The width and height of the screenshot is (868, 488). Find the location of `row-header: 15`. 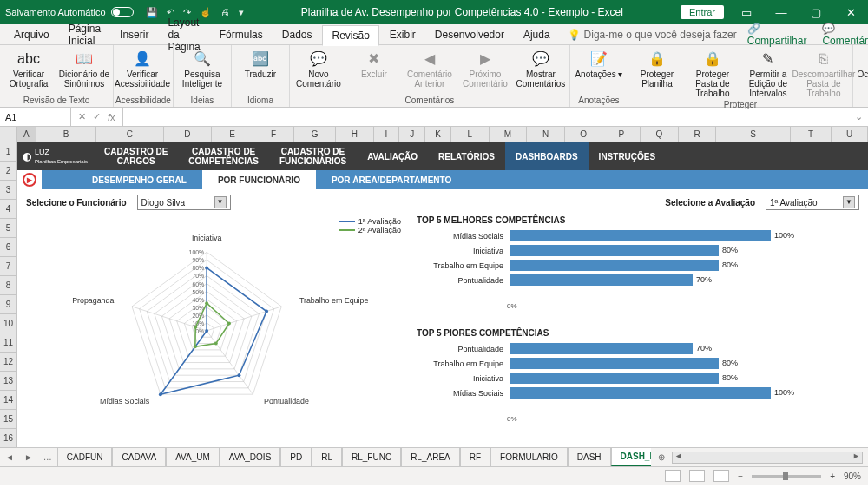

row-header: 15 is located at coordinates (9, 419).